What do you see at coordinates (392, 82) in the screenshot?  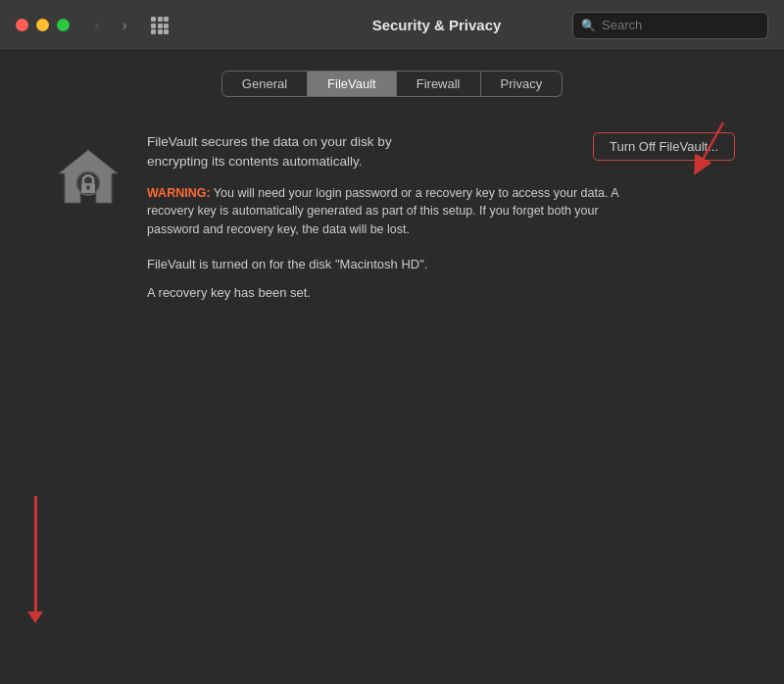 I see `tabs: General FileVault Firewall Privacy` at bounding box center [392, 82].